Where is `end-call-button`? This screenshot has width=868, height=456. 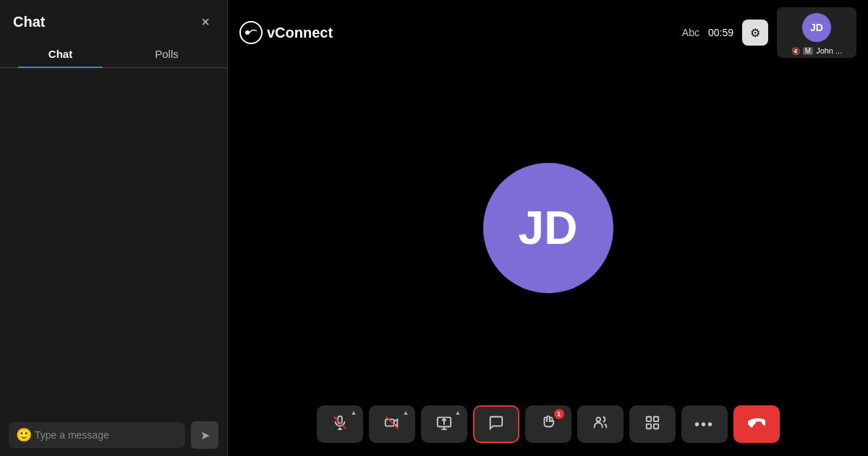 end-call-button is located at coordinates (757, 424).